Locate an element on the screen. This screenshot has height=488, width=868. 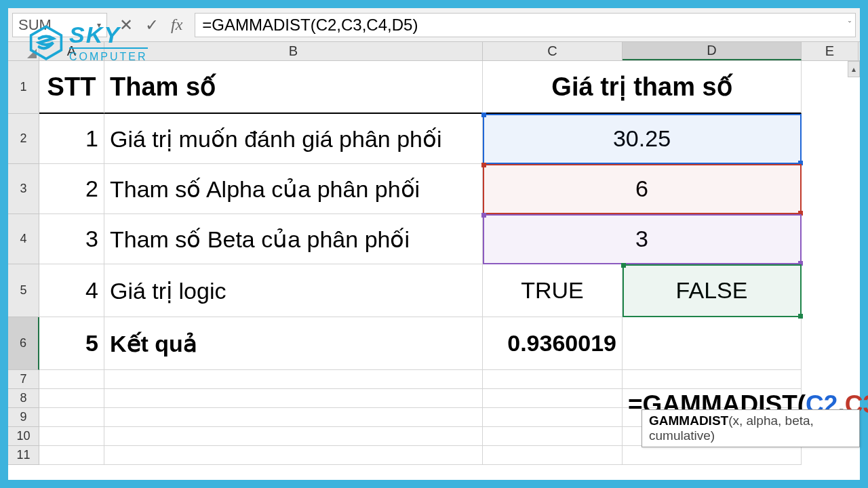
cell-c7 is located at coordinates (553, 380).